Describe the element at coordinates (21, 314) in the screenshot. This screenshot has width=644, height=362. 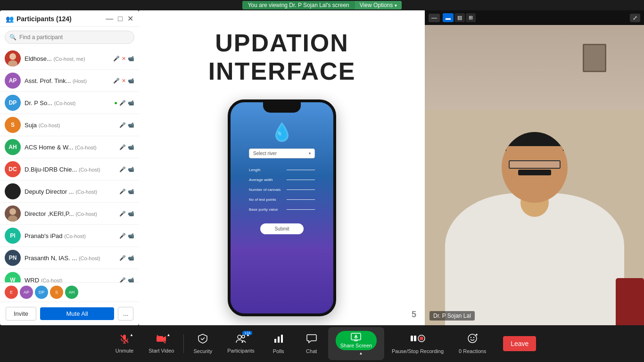
I see `invite-button: Invite` at that location.